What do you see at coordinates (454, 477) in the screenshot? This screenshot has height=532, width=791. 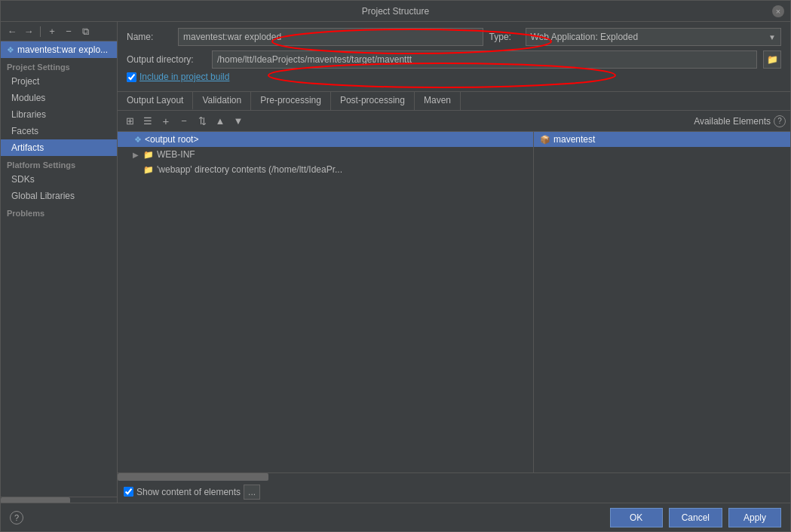 I see `scrollbar-track` at bounding box center [454, 477].